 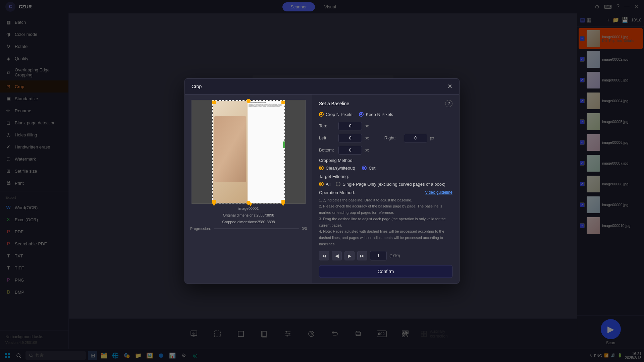 What do you see at coordinates (248, 222) in the screenshot?
I see `cropped-dimensions-label: Cropped dimensions:2580*3898` at bounding box center [248, 222].